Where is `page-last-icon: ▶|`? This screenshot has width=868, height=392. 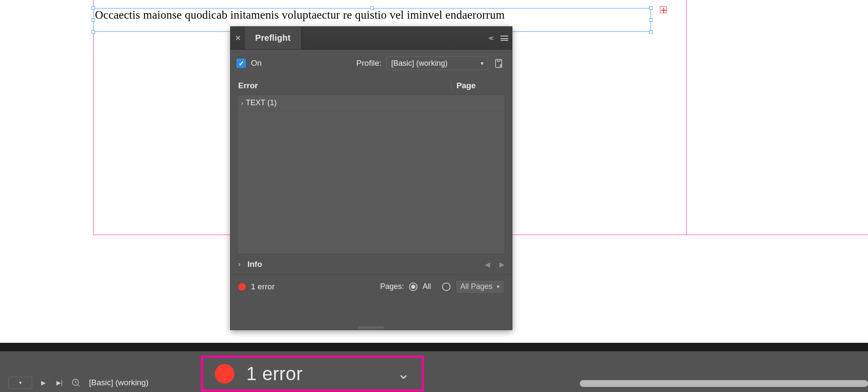
page-last-icon: ▶| is located at coordinates (59, 383).